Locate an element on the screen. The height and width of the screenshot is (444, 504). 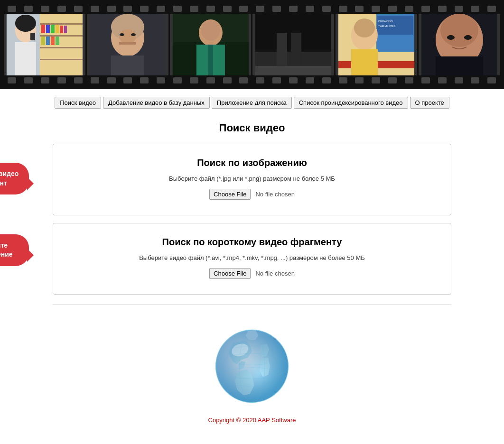
nav-add-video: Добавление видео в базу данных is located at coordinates (157, 102).